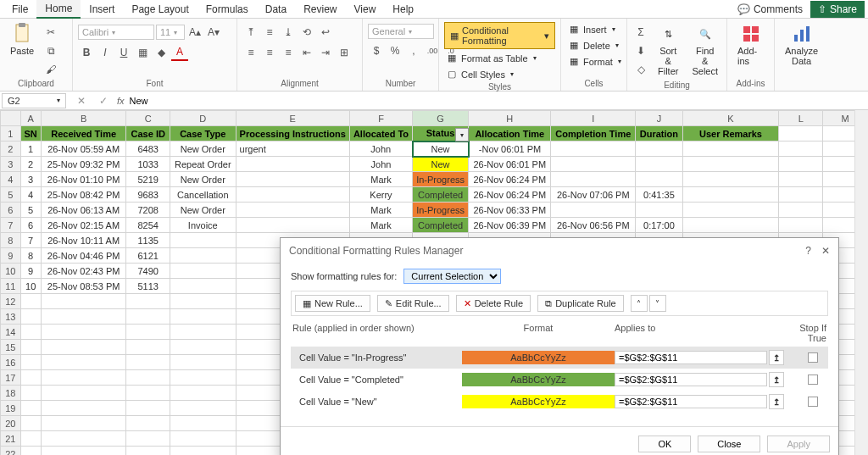 The image size is (868, 455). What do you see at coordinates (83, 451) in the screenshot?
I see `cell-B22` at bounding box center [83, 451].